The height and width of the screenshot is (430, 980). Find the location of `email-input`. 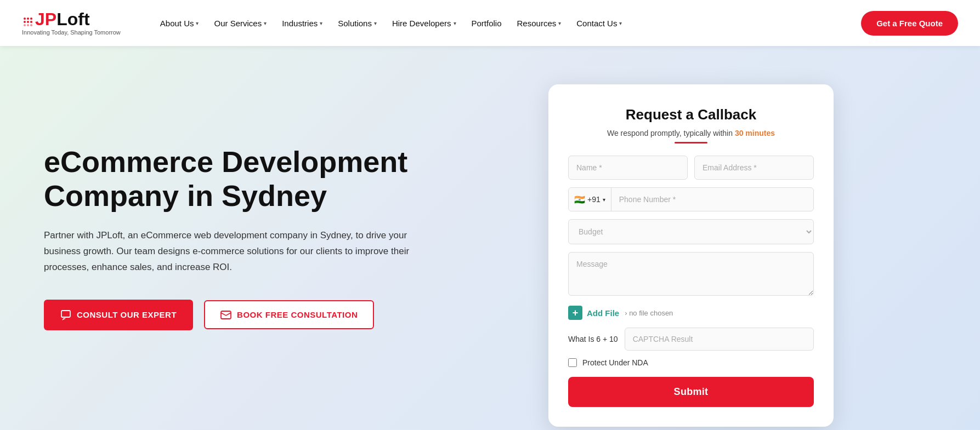

email-input is located at coordinates (754, 168).